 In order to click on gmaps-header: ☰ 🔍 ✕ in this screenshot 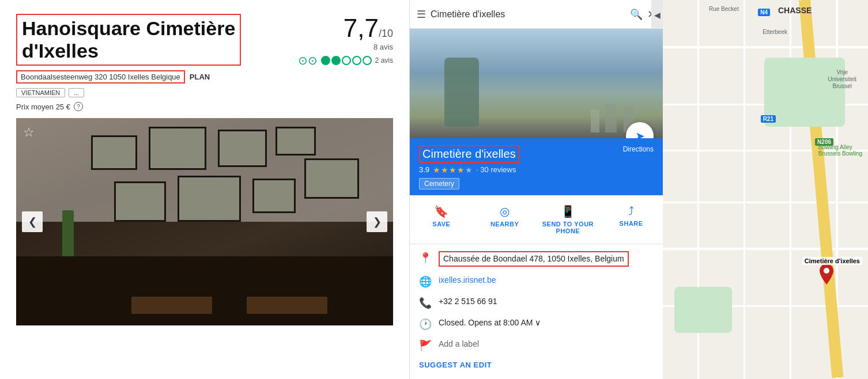, I will do `click(536, 14)`.